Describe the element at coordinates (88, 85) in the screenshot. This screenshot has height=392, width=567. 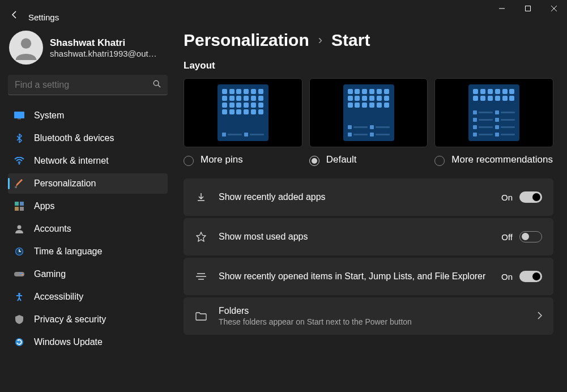
I see `search-box` at that location.